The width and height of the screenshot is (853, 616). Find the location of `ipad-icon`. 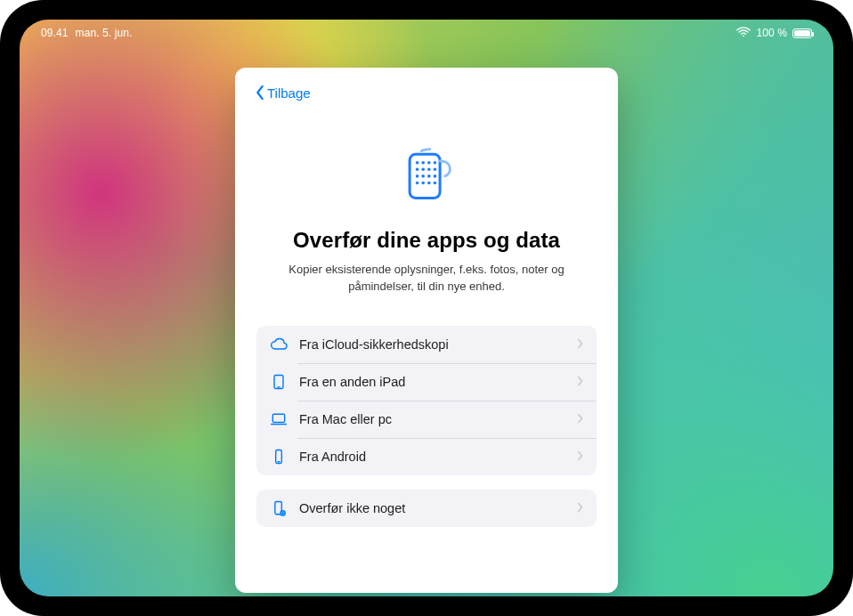

ipad-icon is located at coordinates (279, 382).